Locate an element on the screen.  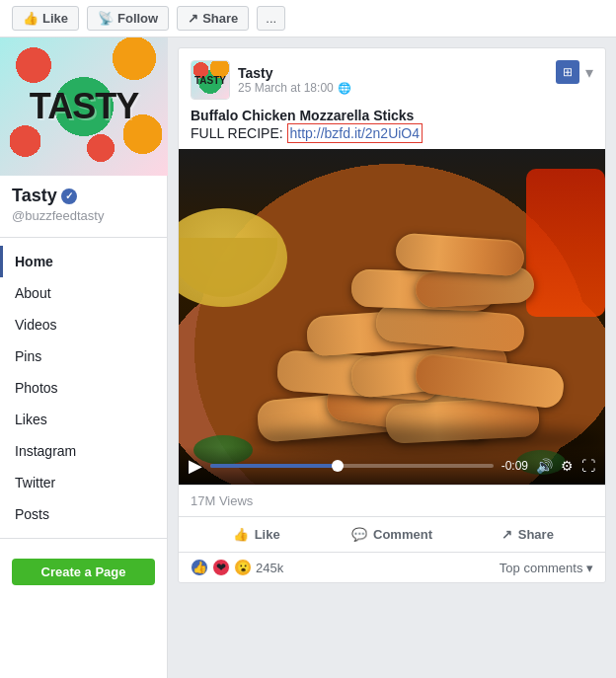
sidebar-item-instagram: Instagram is located at coordinates (83, 451).